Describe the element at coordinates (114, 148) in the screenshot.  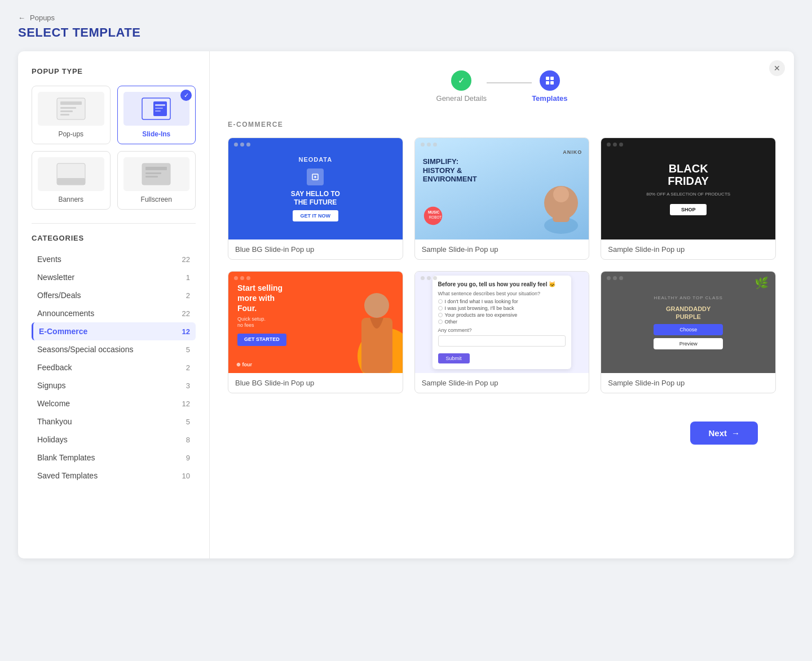
I see `popup-types-grid: Pop-ups ✓ Slide-Ins` at that location.